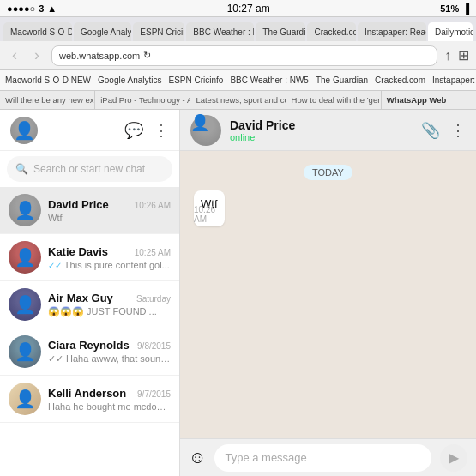 The image size is (476, 476). Describe the element at coordinates (24, 130) in the screenshot. I see `avatar-icon: 👤` at that location.